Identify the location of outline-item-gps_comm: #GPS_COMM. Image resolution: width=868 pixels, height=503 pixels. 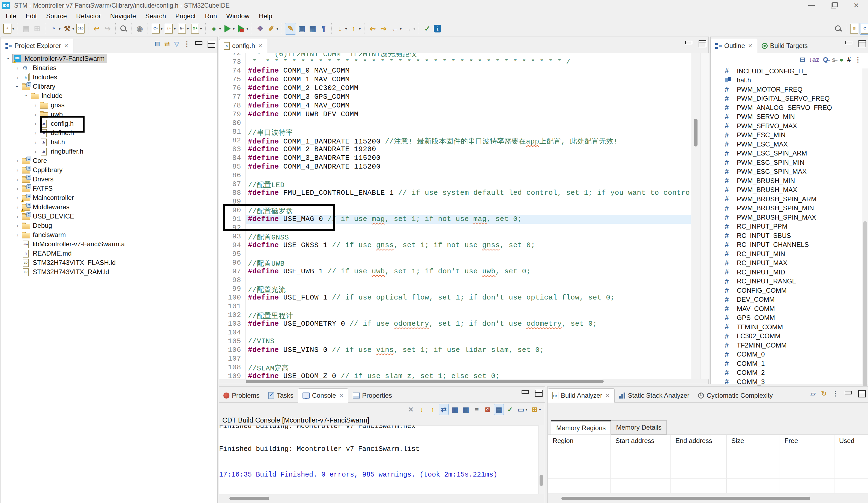
(789, 318).